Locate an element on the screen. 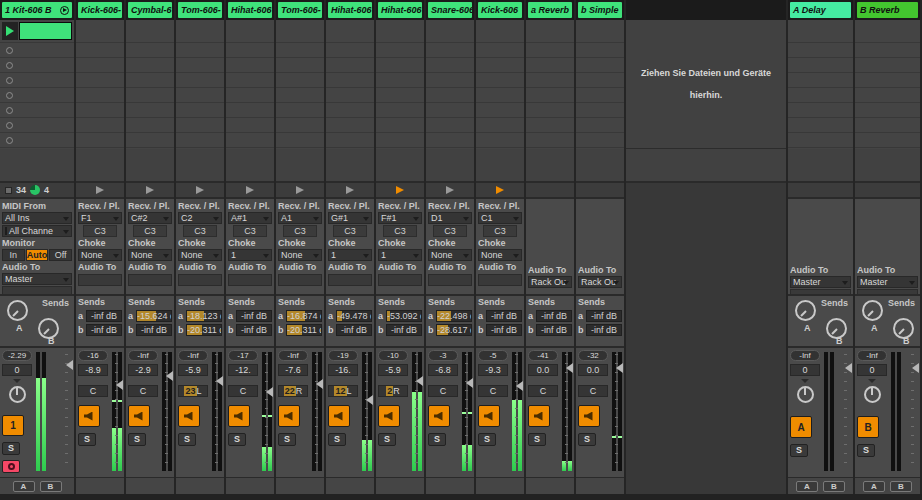  peak-level-display: -10 is located at coordinates (393, 356).